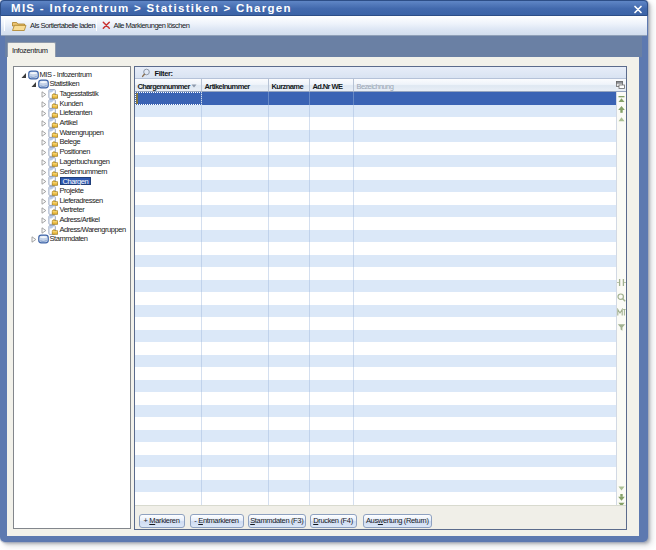 The width and height of the screenshot is (656, 550). What do you see at coordinates (19, 26) in the screenshot?
I see `open-folder-icon` at bounding box center [19, 26].